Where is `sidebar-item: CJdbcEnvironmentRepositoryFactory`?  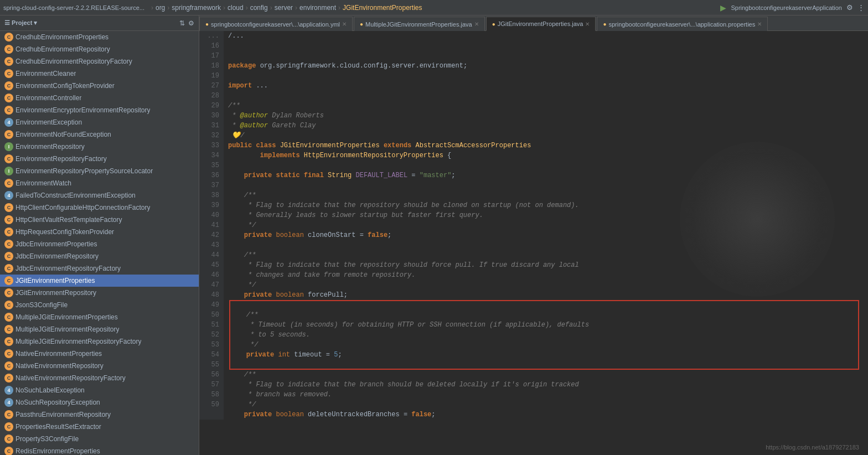
sidebar-item: CJdbcEnvironmentRepositoryFactory is located at coordinates (100, 268).